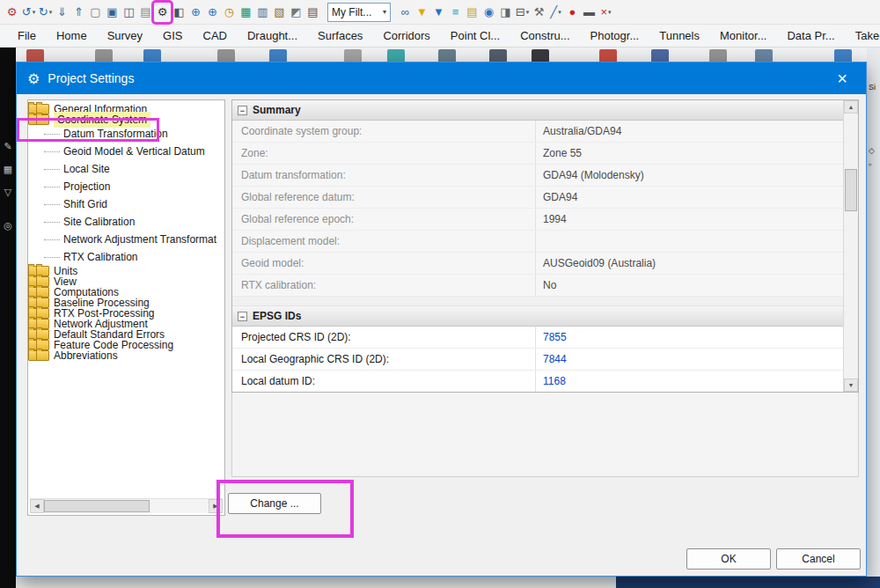 This screenshot has height=588, width=880. I want to click on tab-construction: Constru..., so click(545, 35).